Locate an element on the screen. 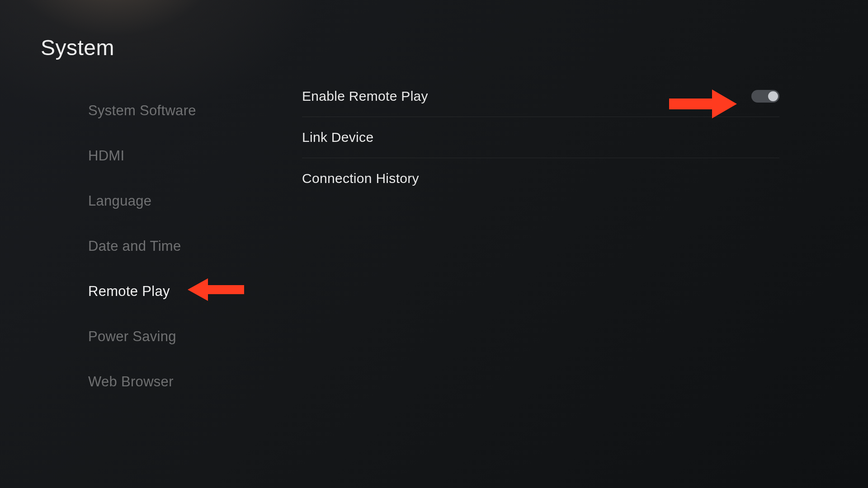 The height and width of the screenshot is (488, 868). setting-label: Enable Remote Play is located at coordinates (365, 96).